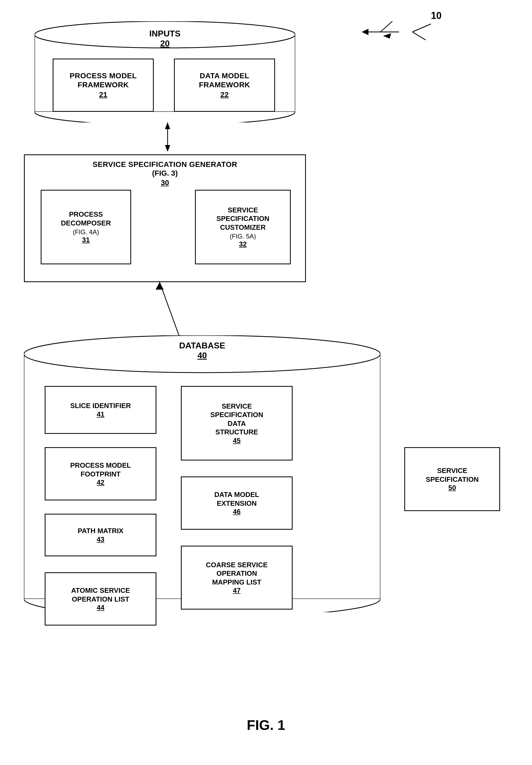  Describe the element at coordinates (86, 232) in the screenshot. I see `process-decomposer-subtitle: (FIG. 4A)` at that location.